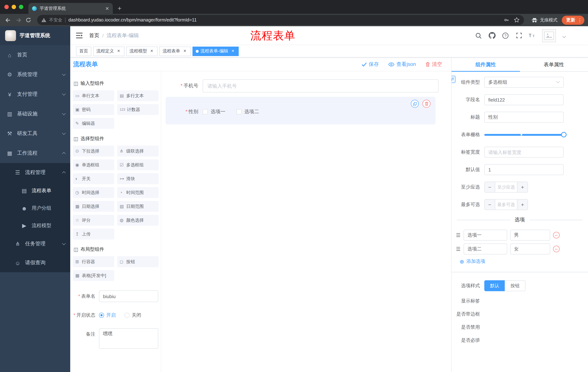 The width and height of the screenshot is (588, 372). I want to click on title-input, so click(524, 117).